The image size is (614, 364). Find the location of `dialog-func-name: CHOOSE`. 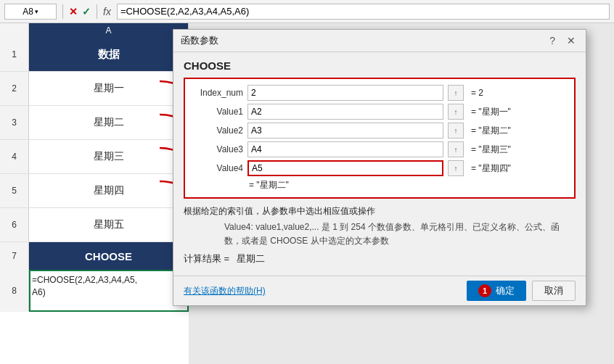

dialog-func-name: CHOOSE is located at coordinates (380, 65).